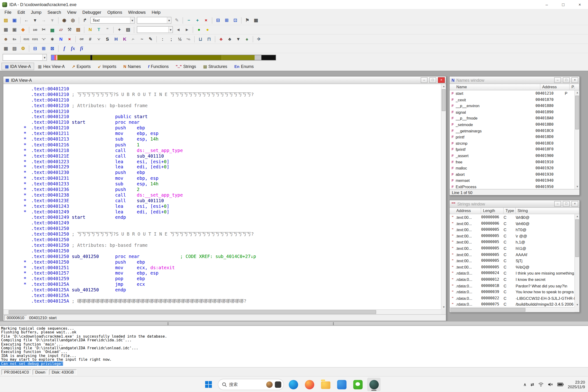 The width and height of the screenshot is (588, 392). What do you see at coordinates (222, 296) in the screenshot?
I see `disasm-line: .text:0040125A` at bounding box center [222, 296].